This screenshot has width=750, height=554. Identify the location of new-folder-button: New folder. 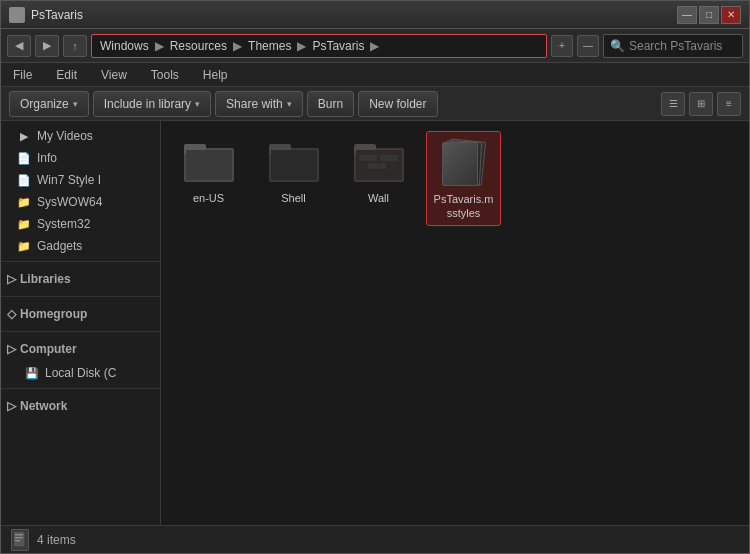
(398, 104).